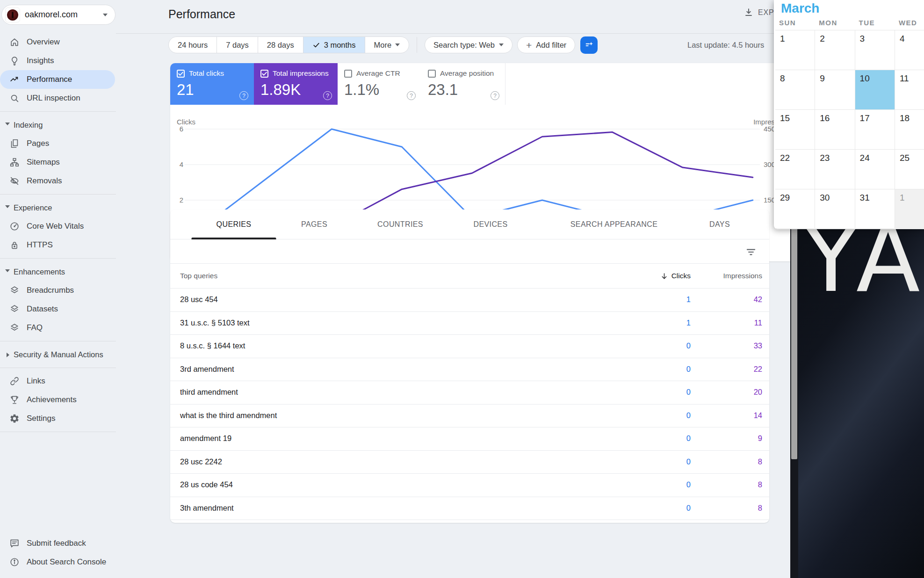  I want to click on range-button-7-days: 7 days, so click(238, 45).